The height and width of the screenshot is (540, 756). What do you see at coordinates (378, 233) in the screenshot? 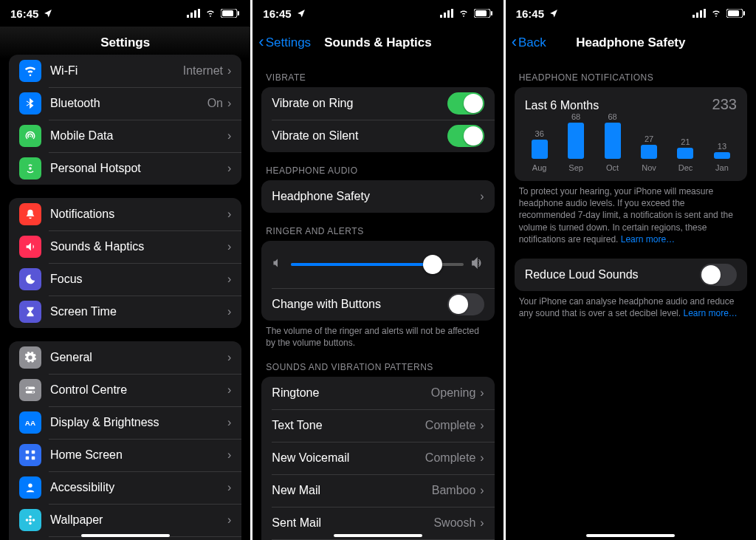
I see `section-header-ringer-alerts: RINGER AND ALERTS` at bounding box center [378, 233].